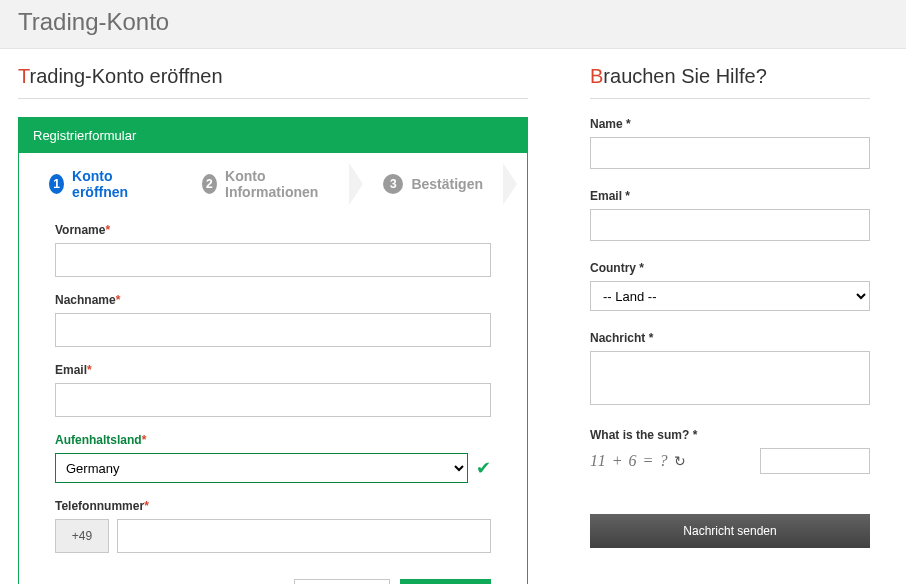 Image resolution: width=906 pixels, height=584 pixels. Describe the element at coordinates (730, 153) in the screenshot. I see `help-name-input` at that location.